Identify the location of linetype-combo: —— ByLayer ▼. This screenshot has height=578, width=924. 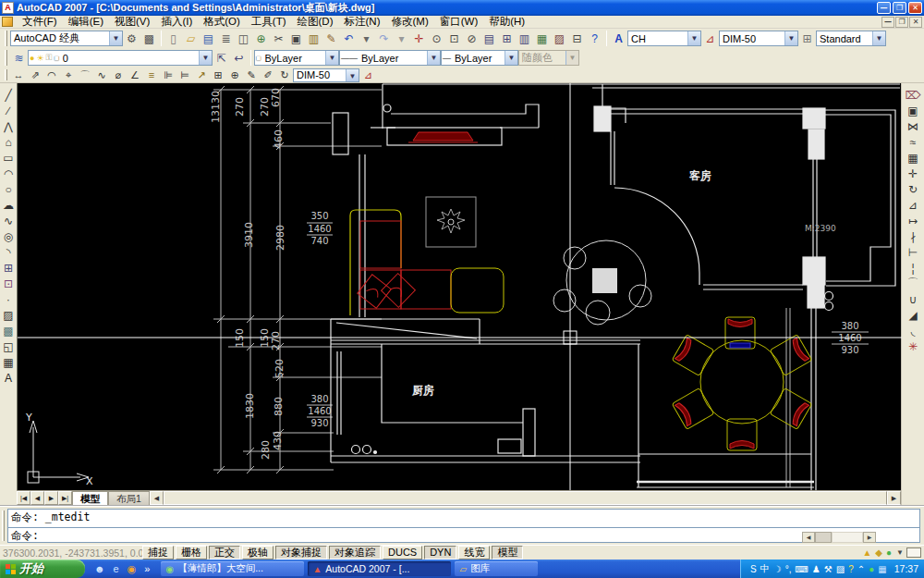
(390, 57).